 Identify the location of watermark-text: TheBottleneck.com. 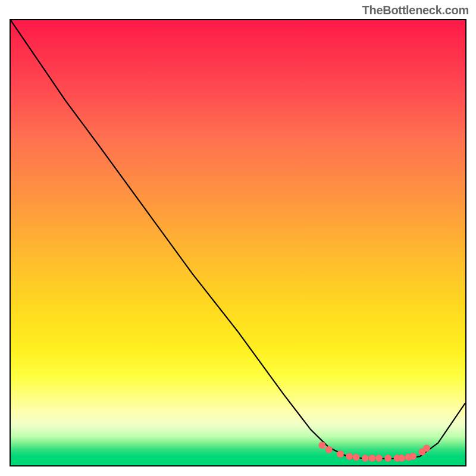
(415, 11).